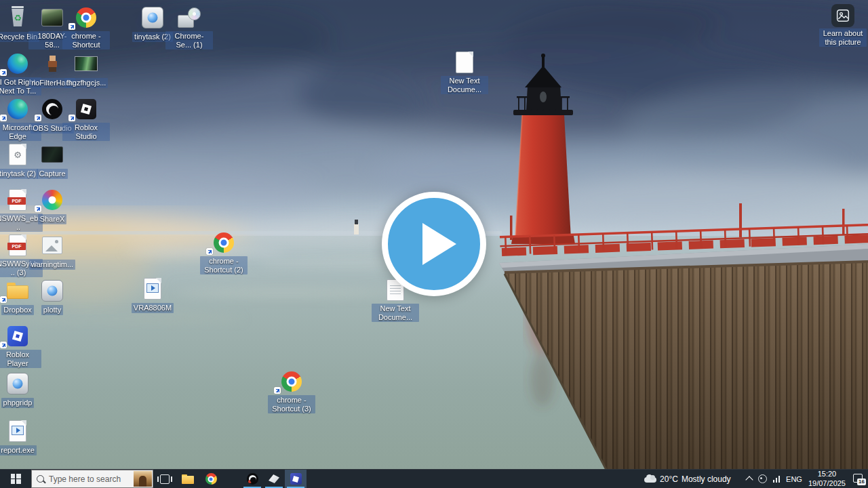 Image resolution: width=868 pixels, height=488 pixels. What do you see at coordinates (434, 479) in the screenshot?
I see `taskbar: Type here to search 20°C Mostly cloudy E…` at bounding box center [434, 479].